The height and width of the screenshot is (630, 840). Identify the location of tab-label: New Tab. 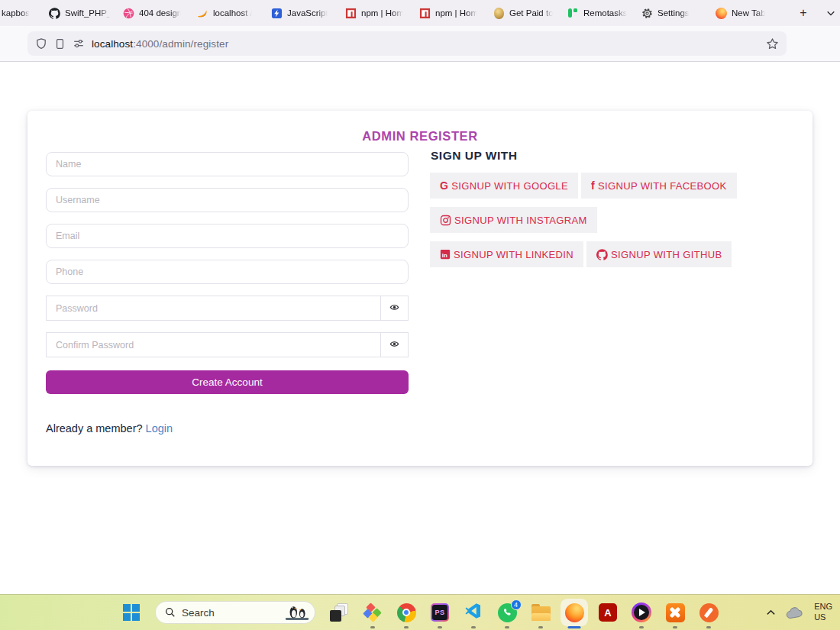
(748, 13).